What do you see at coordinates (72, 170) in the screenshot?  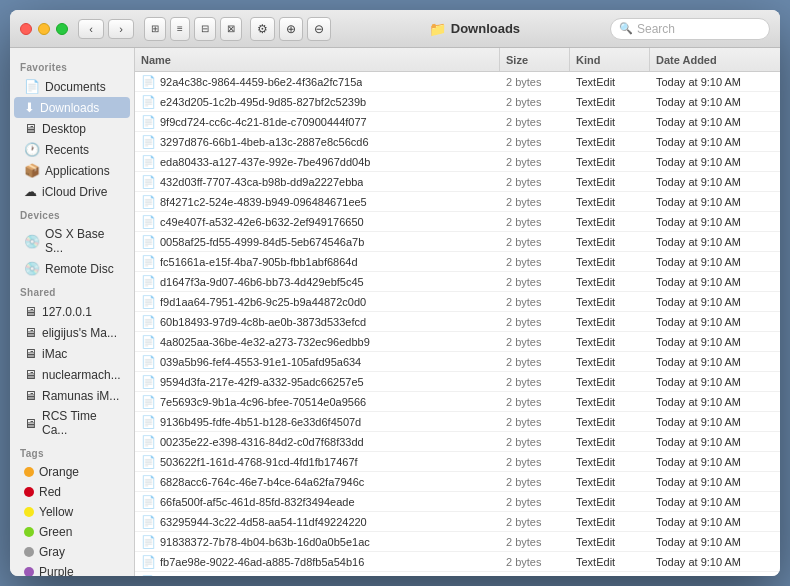 I see `sidebar-item-applications: 📦Applications` at bounding box center [72, 170].